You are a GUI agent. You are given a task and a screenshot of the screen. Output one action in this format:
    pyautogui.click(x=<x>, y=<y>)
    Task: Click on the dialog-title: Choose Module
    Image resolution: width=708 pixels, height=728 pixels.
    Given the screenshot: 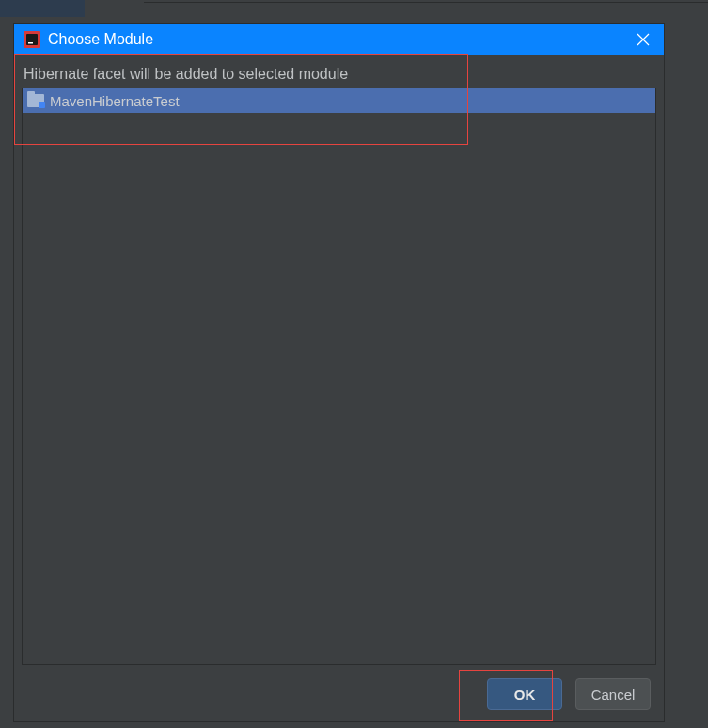 What is the action you would take?
    pyautogui.click(x=337, y=40)
    